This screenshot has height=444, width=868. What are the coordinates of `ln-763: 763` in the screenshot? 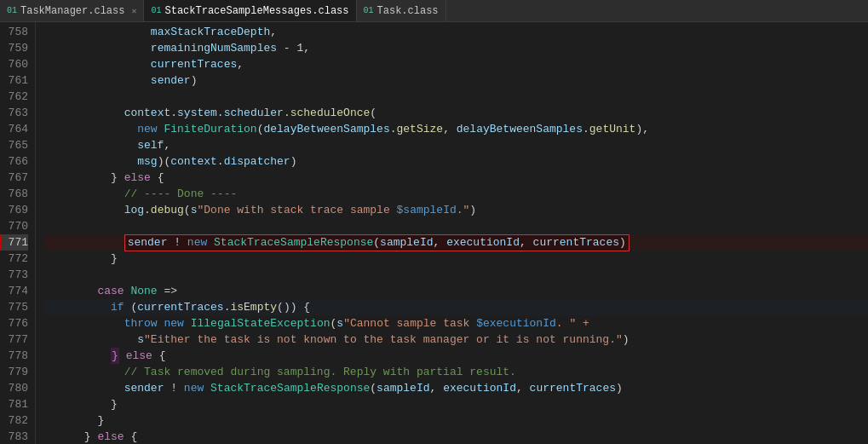 It's located at (14, 112).